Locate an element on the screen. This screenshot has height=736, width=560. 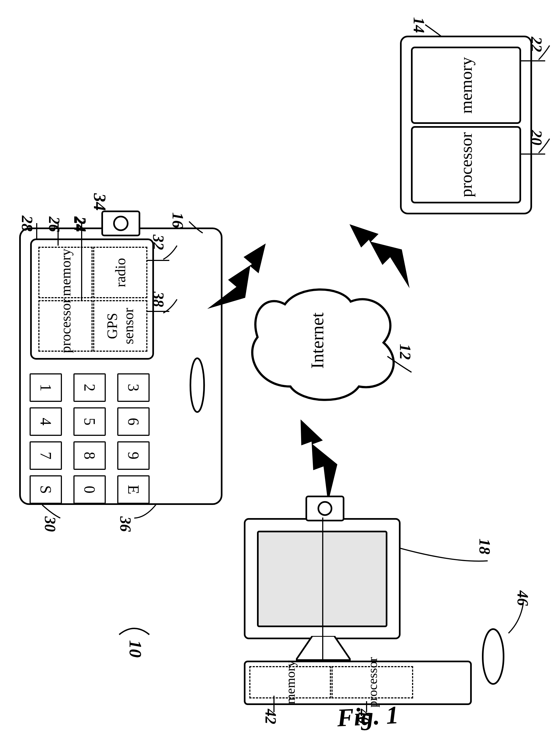
server-processor: processor is located at coordinates (466, 165).